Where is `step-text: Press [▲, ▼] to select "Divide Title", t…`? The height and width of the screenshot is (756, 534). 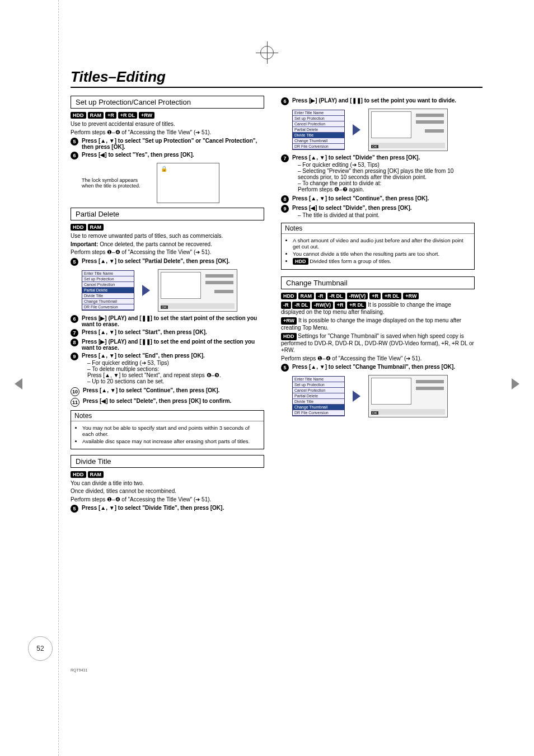
step-text: Press [▲, ▼] to select "Divide Title", t… is located at coordinates (173, 508).